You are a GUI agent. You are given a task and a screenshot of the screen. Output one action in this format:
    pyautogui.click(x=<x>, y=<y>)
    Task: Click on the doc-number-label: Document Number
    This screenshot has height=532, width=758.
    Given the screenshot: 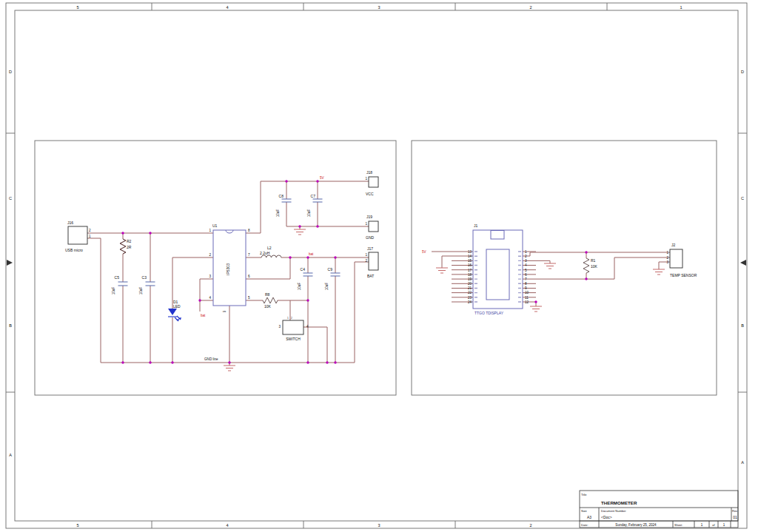 What is the action you would take?
    pyautogui.click(x=614, y=511)
    